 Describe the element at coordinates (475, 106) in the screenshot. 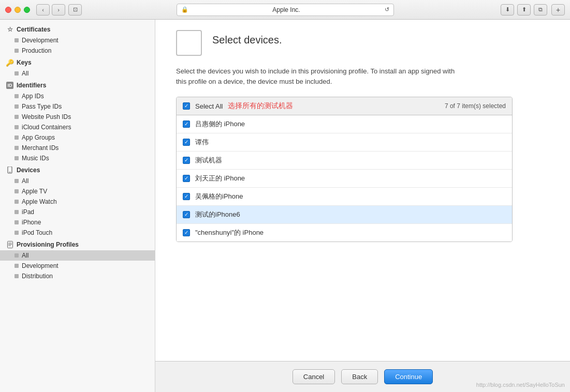

I see `count-text: 7 of 7 item(s) selected` at that location.